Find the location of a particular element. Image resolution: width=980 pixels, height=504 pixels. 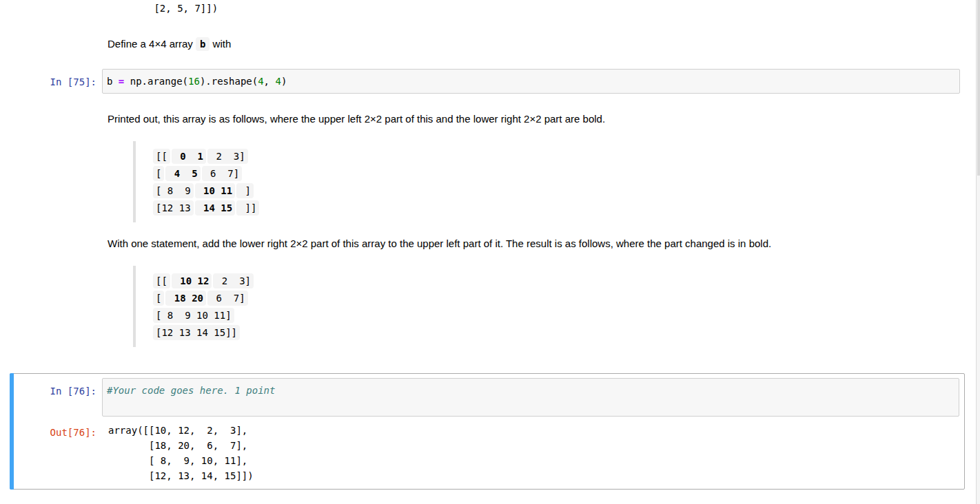

code-editor-75: b = np.arange(16).reshape(3, 3) is located at coordinates (531, 81).